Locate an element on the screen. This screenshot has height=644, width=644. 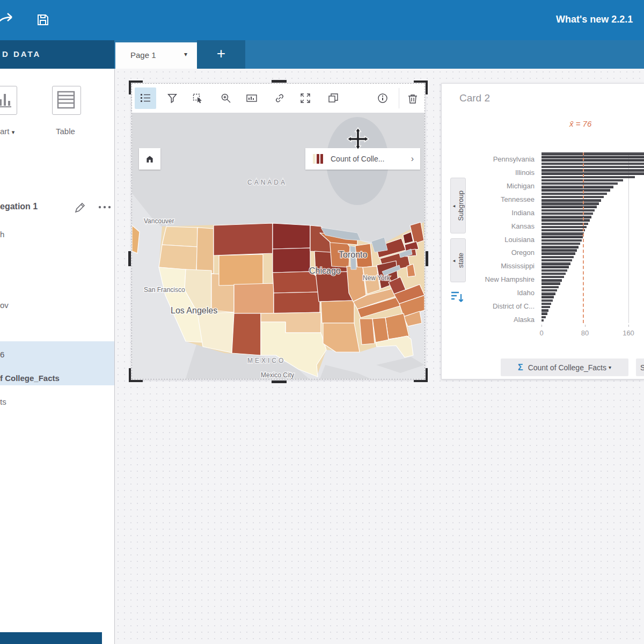
state-mississippi is located at coordinates (367, 332).